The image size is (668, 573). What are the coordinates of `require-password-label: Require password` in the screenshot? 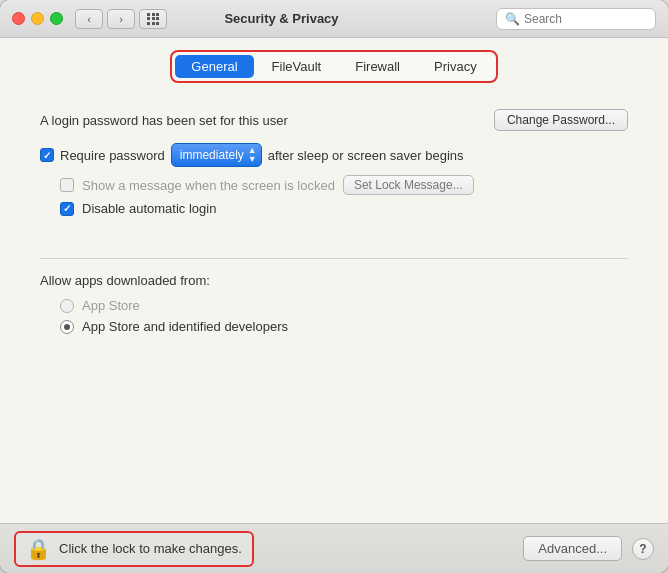 It's located at (112, 156).